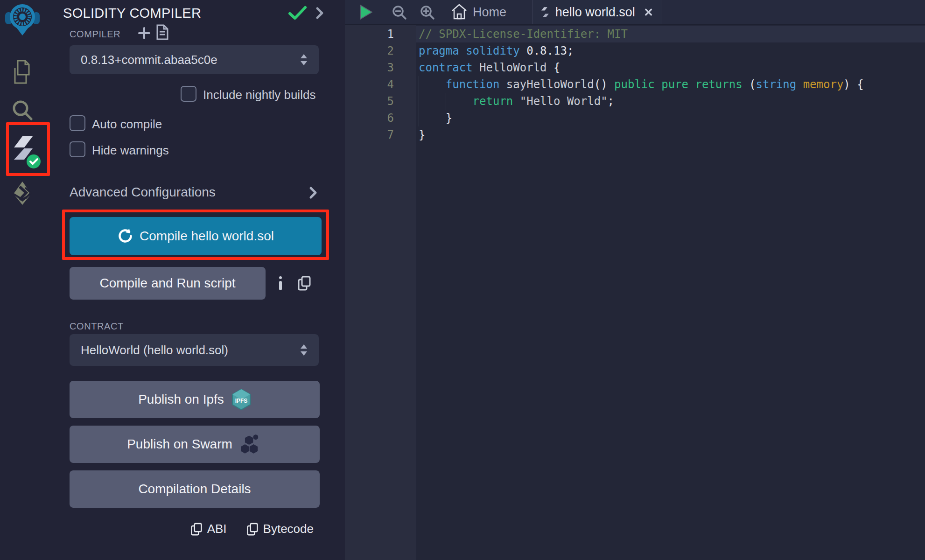 Image resolution: width=925 pixels, height=560 pixels. Describe the element at coordinates (304, 283) in the screenshot. I see `copy-script-icon` at that location.